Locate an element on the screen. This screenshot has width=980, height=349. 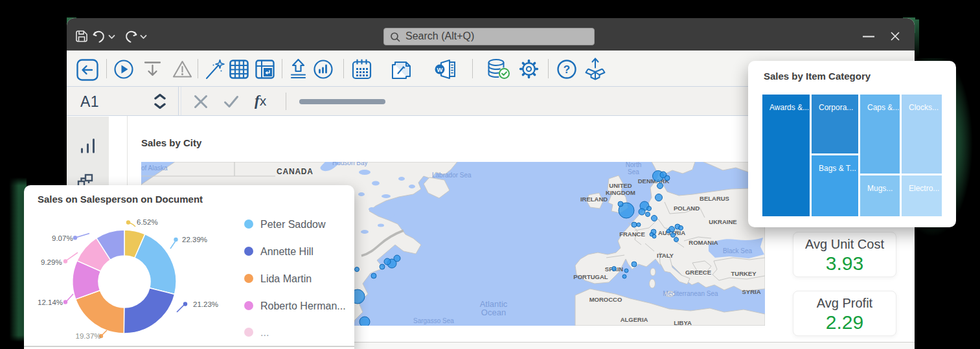
svg-text: MOROCCO is located at coordinates (606, 299).